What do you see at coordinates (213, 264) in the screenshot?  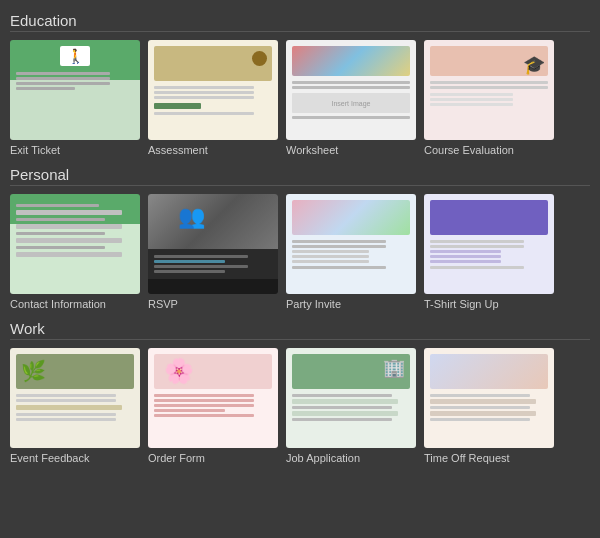 I see `rsvp-content` at bounding box center [213, 264].